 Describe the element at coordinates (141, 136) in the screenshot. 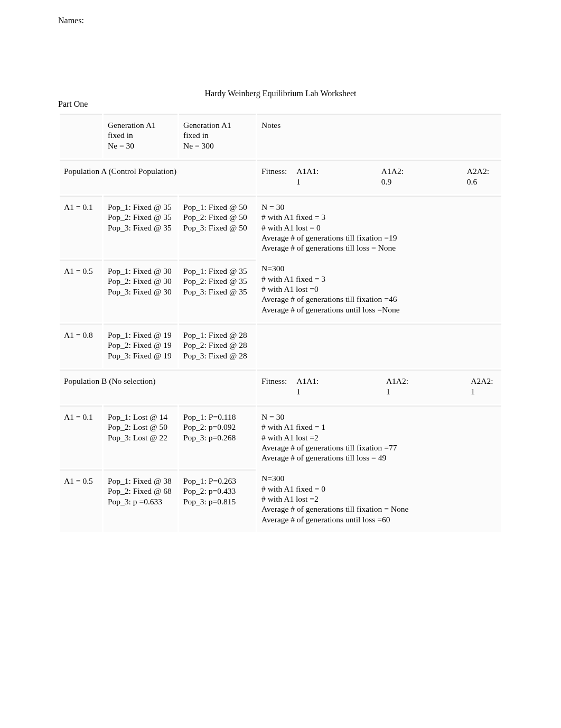

I see `header-ne30: Generation A1 fixed in Ne = 30` at that location.